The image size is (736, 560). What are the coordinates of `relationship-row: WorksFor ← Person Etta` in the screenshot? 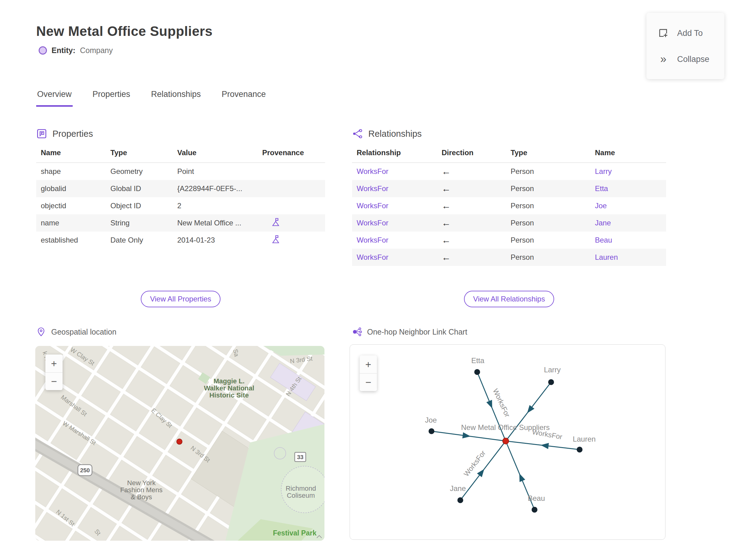 It's located at (509, 189).